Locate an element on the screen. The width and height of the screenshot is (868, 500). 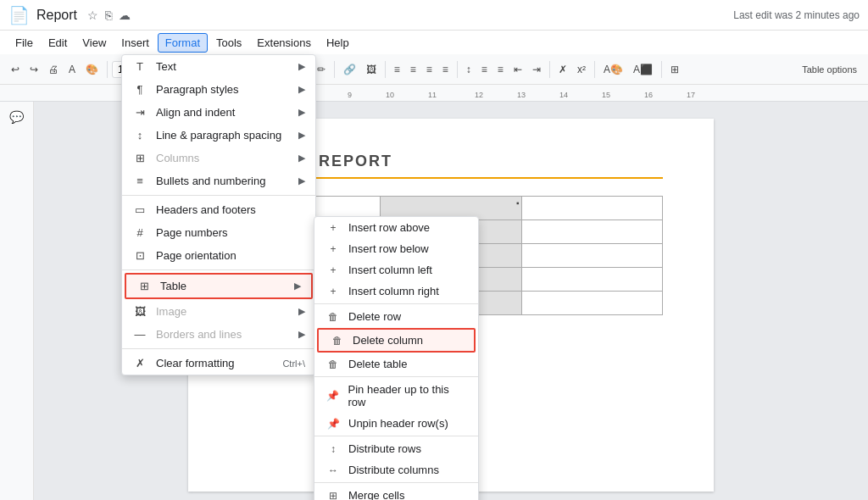
bullets-icon: ≡ is located at coordinates (140, 181).